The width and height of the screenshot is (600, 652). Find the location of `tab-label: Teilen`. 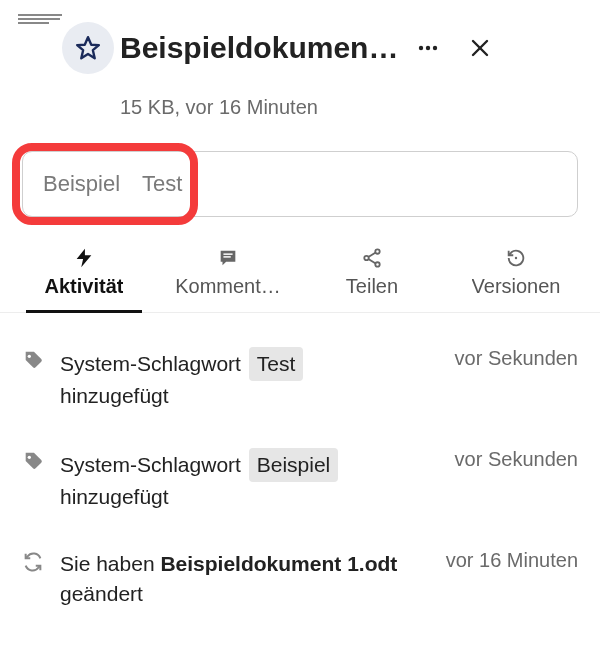

tab-label: Teilen is located at coordinates (372, 286).